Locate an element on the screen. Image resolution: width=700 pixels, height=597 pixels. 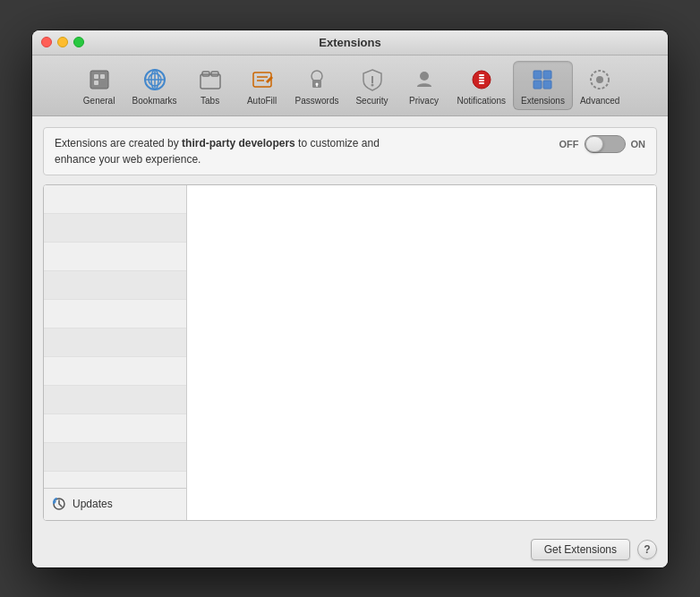
toolbar-item-privacy: Privacy is located at coordinates (424, 86).